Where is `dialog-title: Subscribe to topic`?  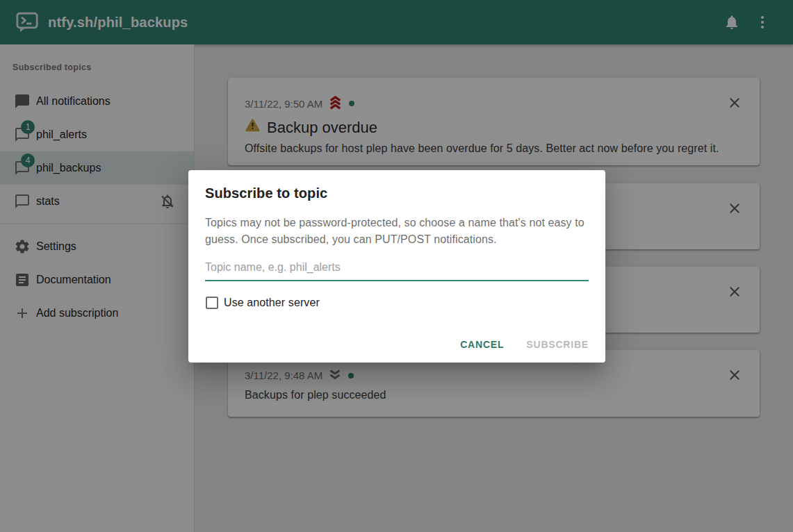 dialog-title: Subscribe to topic is located at coordinates (397, 186).